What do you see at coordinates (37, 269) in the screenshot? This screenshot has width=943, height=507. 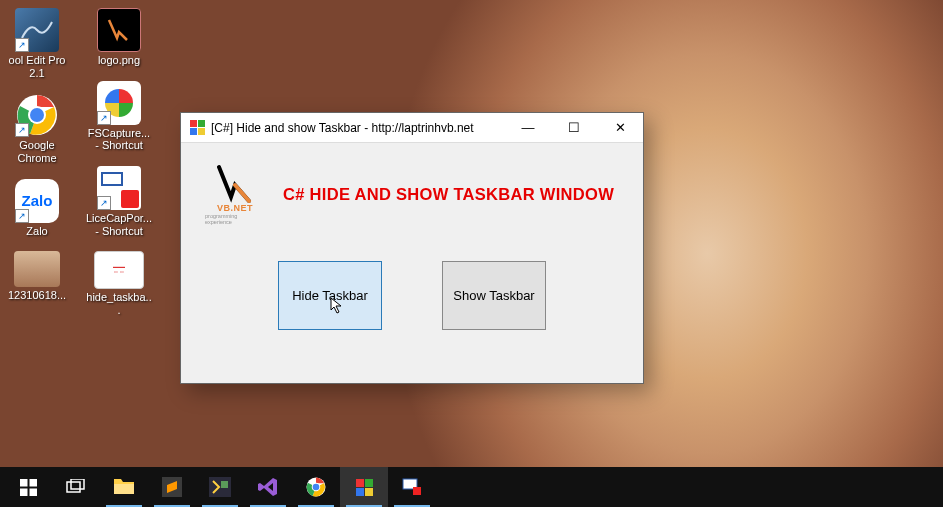 I see `photo-icon` at bounding box center [37, 269].